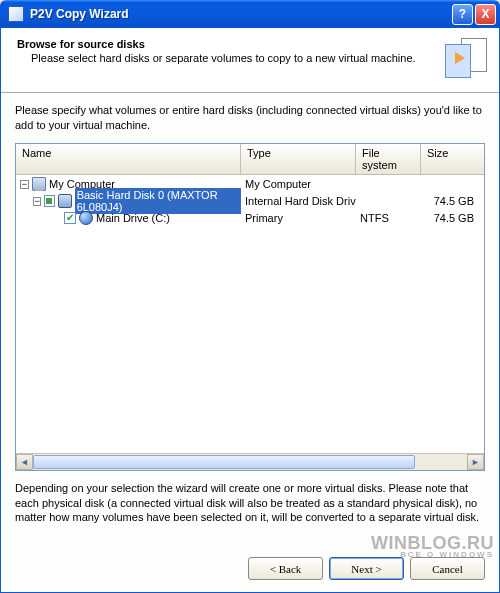  I want to click on tree-row-volume-c: Main Drive (C:) Primary NTFS 74.5 GB, so click(250, 218).